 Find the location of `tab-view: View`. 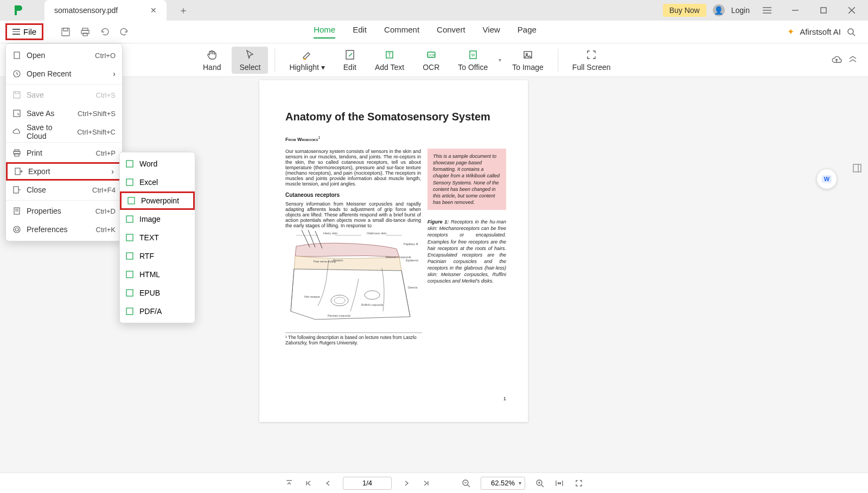

tab-view: View is located at coordinates (492, 31).